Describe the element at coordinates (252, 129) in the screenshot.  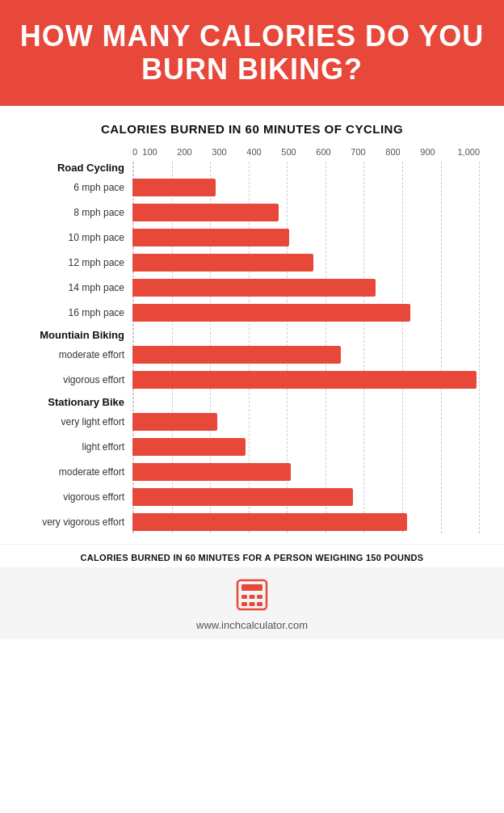
I see `chart-title: CALORIES BURNED IN 60 MINUTES OF CYCLING` at that location.